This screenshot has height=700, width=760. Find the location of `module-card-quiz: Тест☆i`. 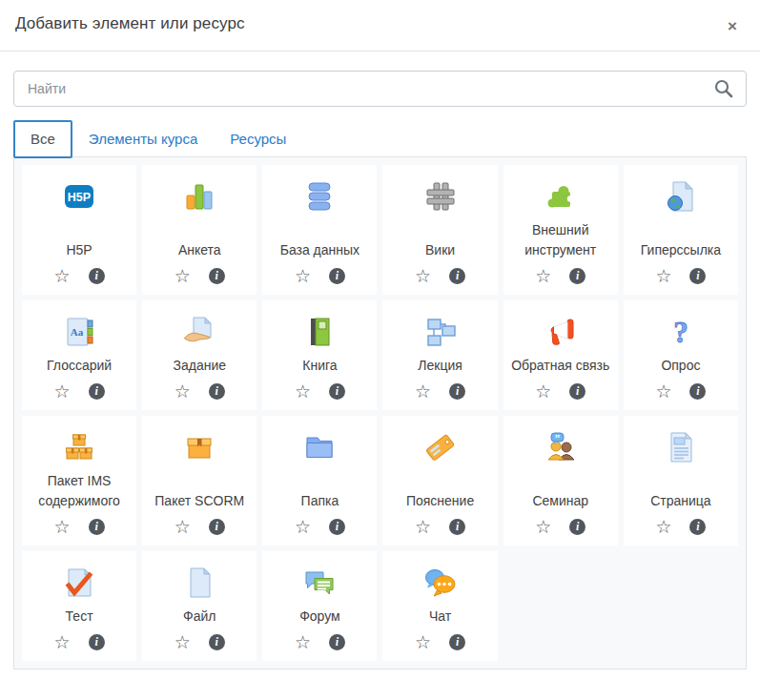

module-card-quiz: Тест☆i is located at coordinates (79, 607).